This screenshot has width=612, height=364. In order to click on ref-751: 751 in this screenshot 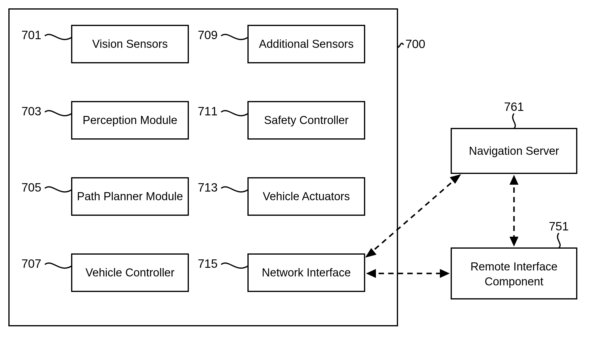, I will do `click(559, 226)`.